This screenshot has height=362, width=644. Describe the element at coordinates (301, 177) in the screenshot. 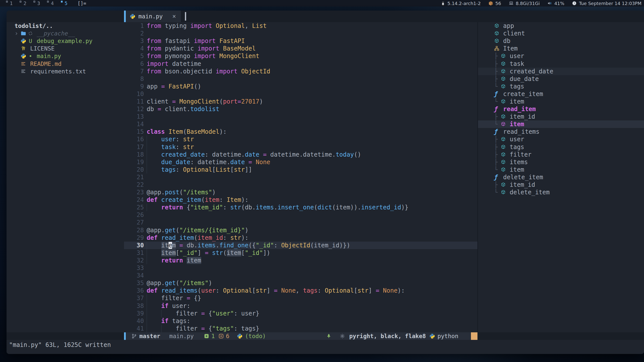

I see `code-line-21: 21` at that location.